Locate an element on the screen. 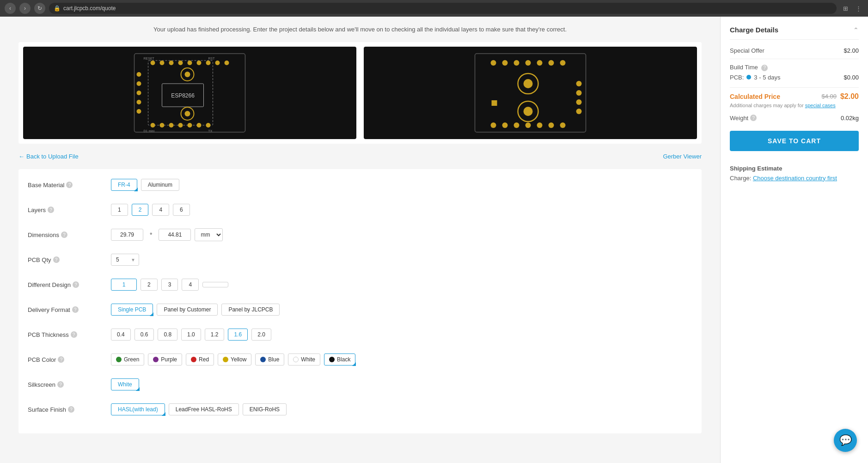 The width and height of the screenshot is (868, 463). save-to-cart-button: SAVE TO CART is located at coordinates (794, 141).